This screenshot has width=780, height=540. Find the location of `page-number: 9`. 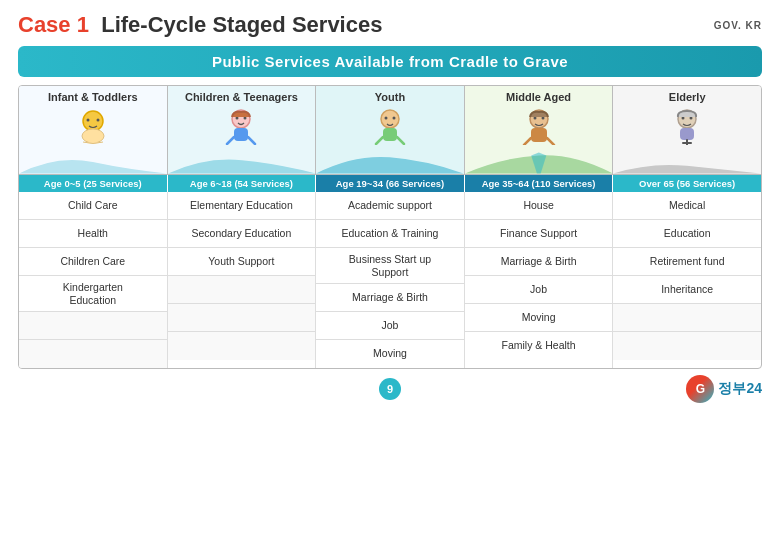

page-number: 9 is located at coordinates (390, 389).